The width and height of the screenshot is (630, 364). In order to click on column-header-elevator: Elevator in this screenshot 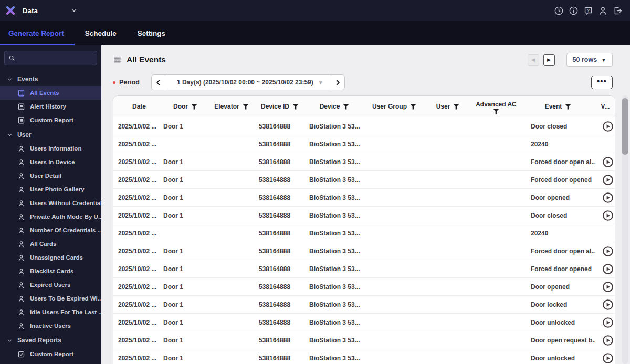, I will do `click(232, 106)`.